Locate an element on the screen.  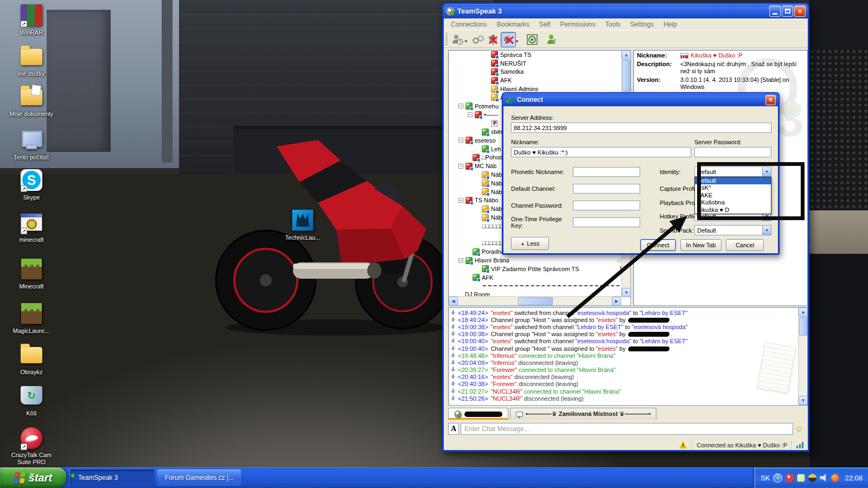
away-icon is located at coordinates (532, 40).